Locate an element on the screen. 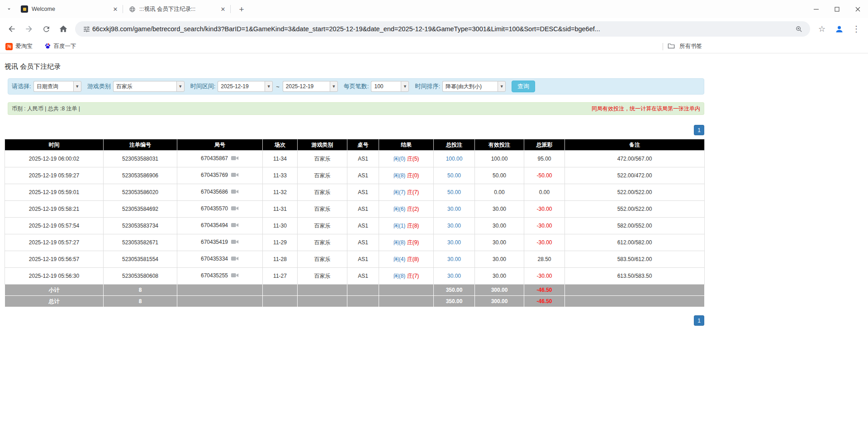 The image size is (868, 423). back-icon is located at coordinates (12, 29).